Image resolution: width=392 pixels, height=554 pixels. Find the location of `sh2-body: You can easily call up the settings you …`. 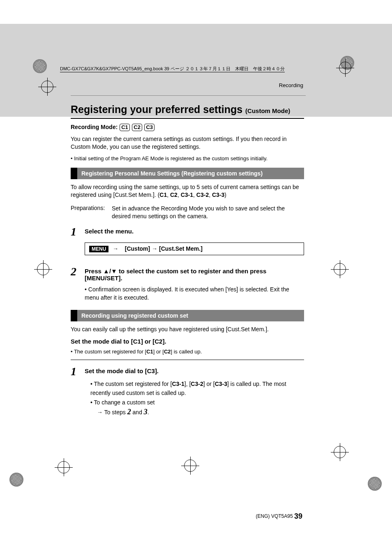

sh2-body: You can easily call up the settings you … is located at coordinates (187, 330).